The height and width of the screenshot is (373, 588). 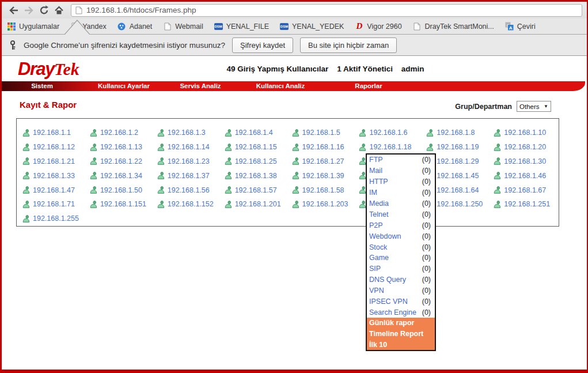 What do you see at coordinates (401, 323) in the screenshot?
I see `popup-footer-g-nl-k-rapor: Günlük rapor` at bounding box center [401, 323].